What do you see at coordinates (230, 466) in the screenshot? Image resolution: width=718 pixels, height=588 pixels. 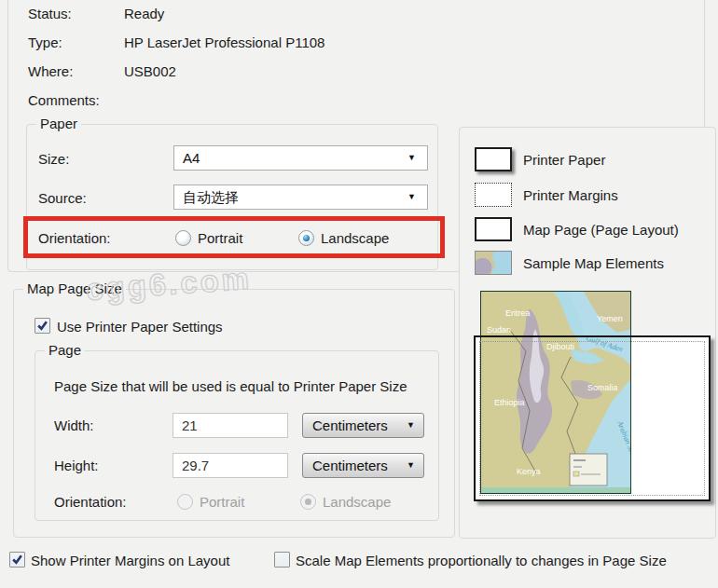 I see `page-height-input: 29.7` at bounding box center [230, 466].